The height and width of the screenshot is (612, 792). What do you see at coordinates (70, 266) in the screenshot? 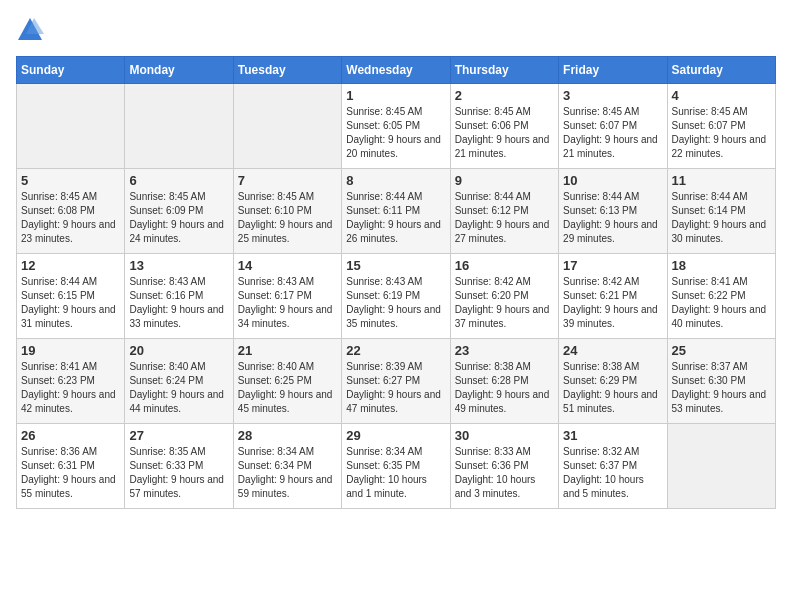
I see `day-number: 12` at bounding box center [70, 266].